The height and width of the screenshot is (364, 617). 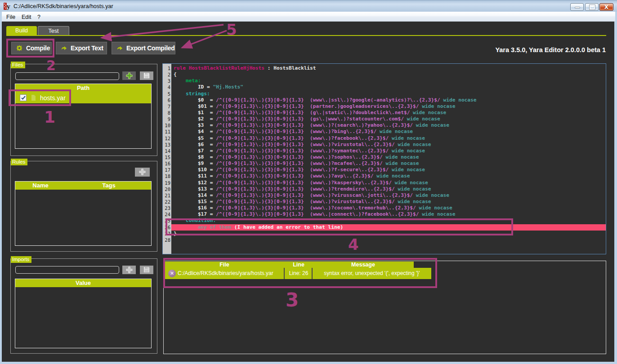 What do you see at coordinates (389, 138) in the screenshot?
I see `code-line-12: $5 = /^([0-9]{1,3}\.){3}[0-9]{1,3} (www\…` at bounding box center [389, 138].